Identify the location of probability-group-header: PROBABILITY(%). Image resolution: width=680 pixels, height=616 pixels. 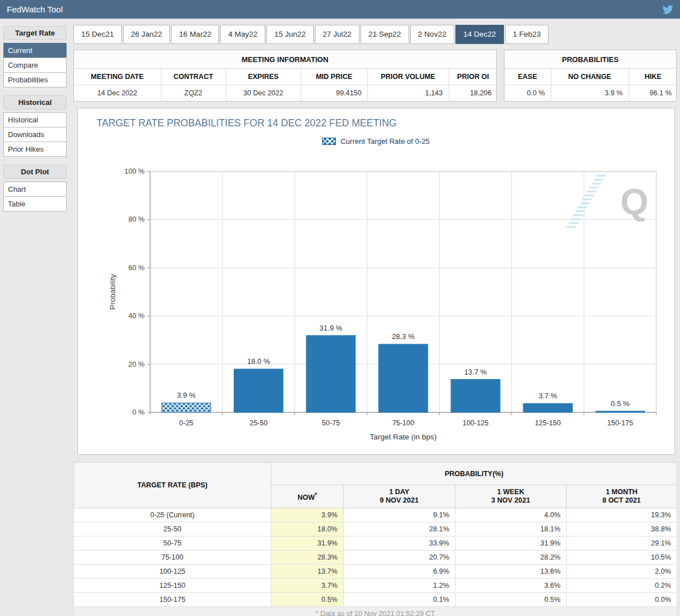
(474, 474).